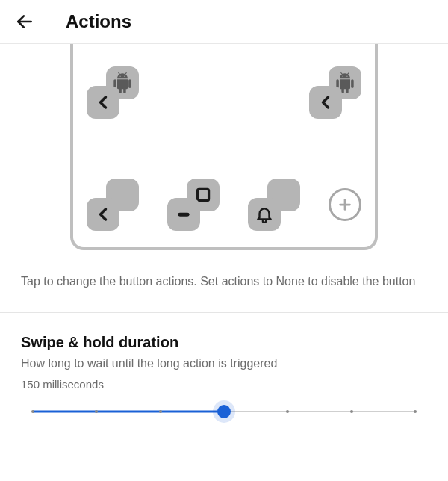 The width and height of the screenshot is (448, 481). What do you see at coordinates (224, 412) in the screenshot?
I see `slider-thumb` at bounding box center [224, 412].